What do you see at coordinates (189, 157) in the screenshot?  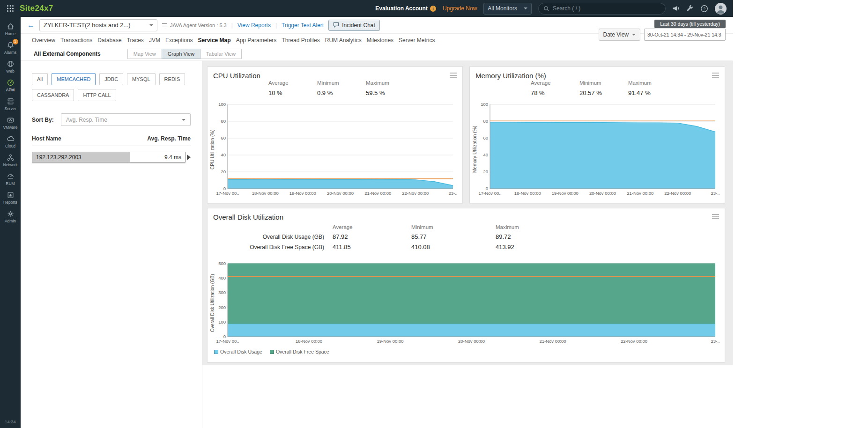 I see `expand-arrow-icon` at bounding box center [189, 157].